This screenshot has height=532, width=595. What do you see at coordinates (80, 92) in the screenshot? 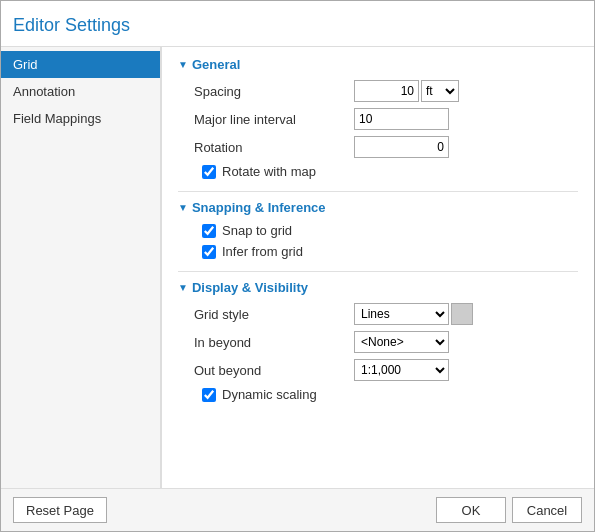
I see `sidebar-item-annotation: Annotation` at bounding box center [80, 92].